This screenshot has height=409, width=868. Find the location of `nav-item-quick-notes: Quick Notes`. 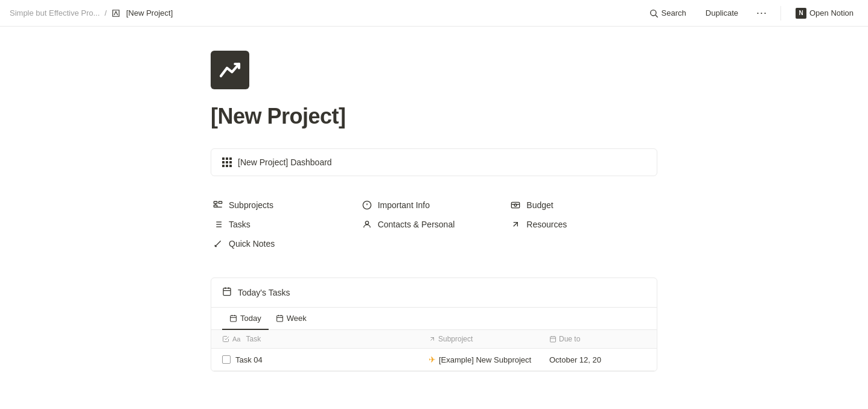

nav-item-quick-notes: Quick Notes is located at coordinates (285, 244).